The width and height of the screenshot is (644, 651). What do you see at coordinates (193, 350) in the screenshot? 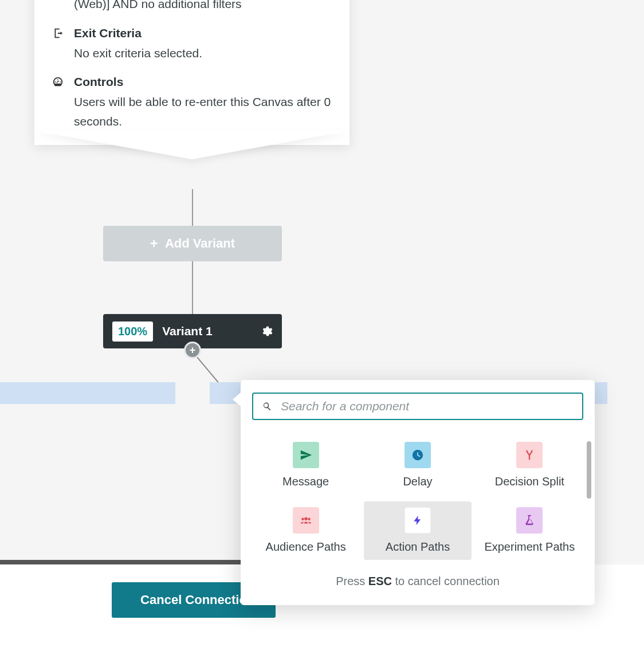
I see `add-step-node: +` at bounding box center [193, 350].